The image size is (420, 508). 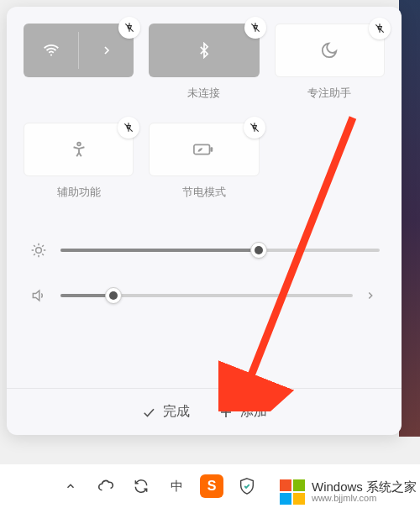 What do you see at coordinates (203, 161) in the screenshot?
I see `tile-wrap-battery: 节电模式` at bounding box center [203, 161].